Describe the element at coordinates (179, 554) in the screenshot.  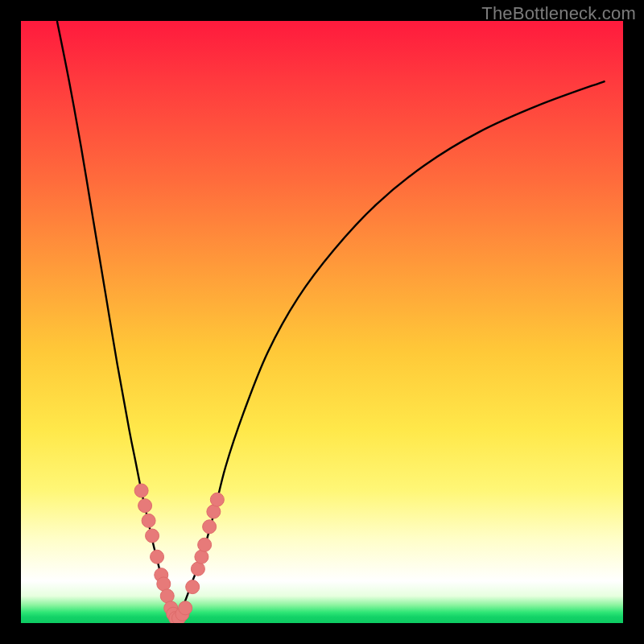
I see `marker-group` at that location.